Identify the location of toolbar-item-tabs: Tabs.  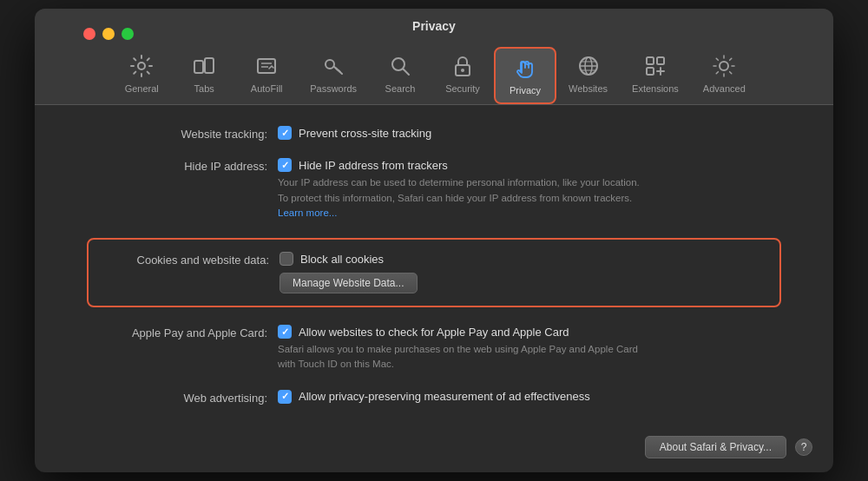
(204, 76).